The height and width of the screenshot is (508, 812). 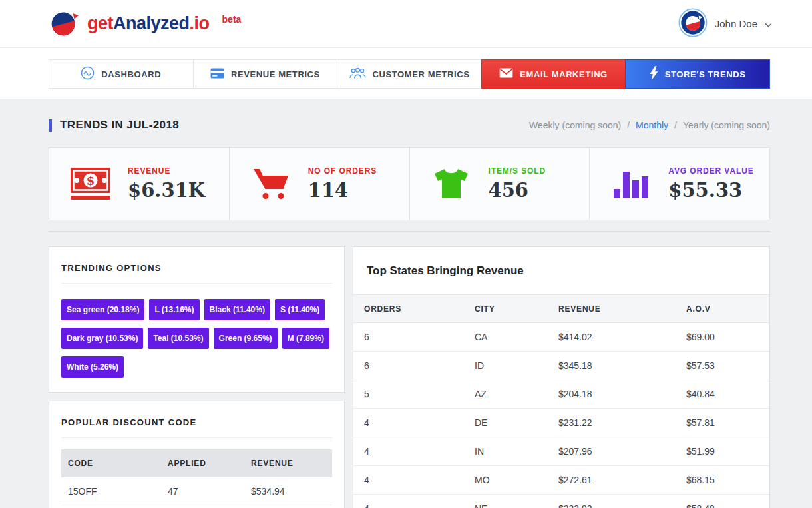 What do you see at coordinates (197, 491) in the screenshot?
I see `table-row: 15OFF 47 $534.94` at bounding box center [197, 491].